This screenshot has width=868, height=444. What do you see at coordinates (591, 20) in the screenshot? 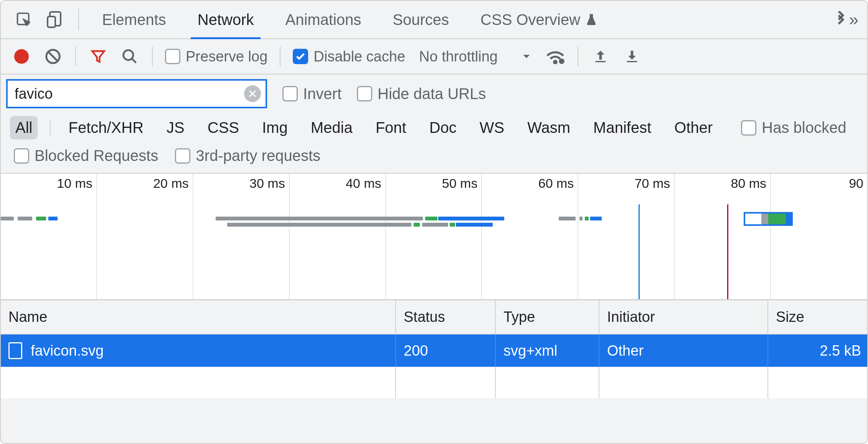
I see `experiment-icon` at bounding box center [591, 20].